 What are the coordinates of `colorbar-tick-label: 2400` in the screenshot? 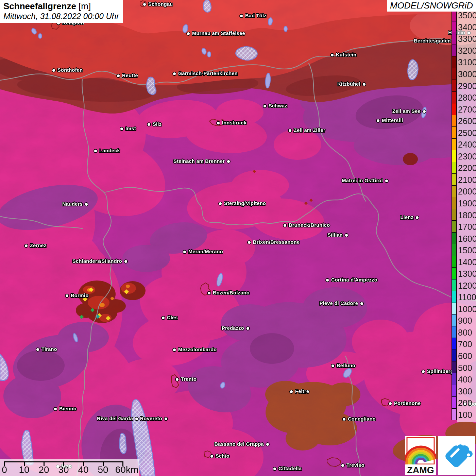 It's located at (467, 145).